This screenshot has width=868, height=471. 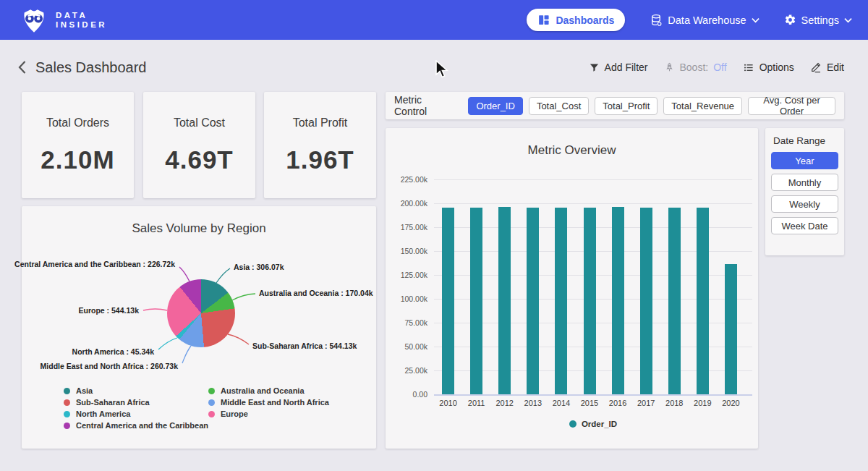 What do you see at coordinates (544, 20) in the screenshot?
I see `dashboard-icon` at bounding box center [544, 20].